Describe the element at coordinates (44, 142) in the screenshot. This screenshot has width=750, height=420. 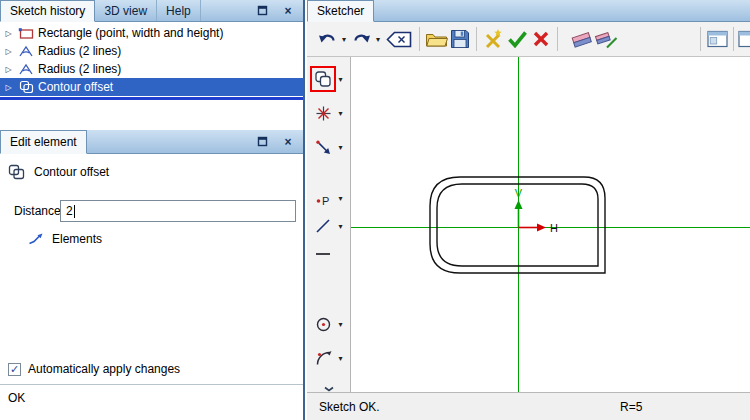
I see `tab-edit-element: Edit element` at that location.